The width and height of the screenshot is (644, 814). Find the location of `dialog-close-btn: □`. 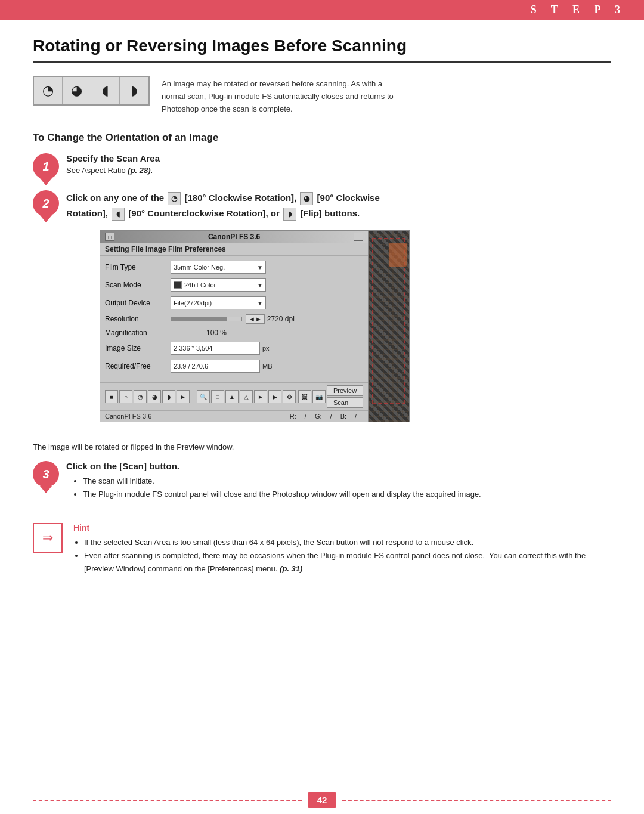

dialog-close-btn: □ is located at coordinates (110, 237).